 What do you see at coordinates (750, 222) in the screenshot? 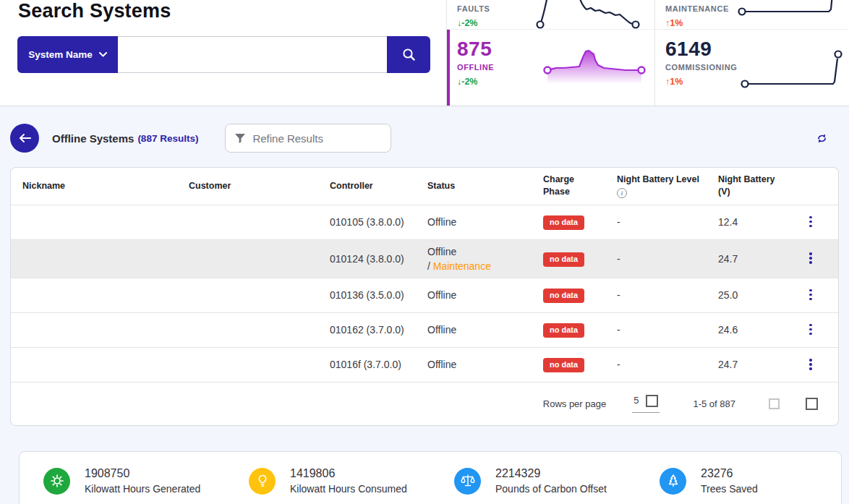
I see `cell-night-battery-v: 12.4` at bounding box center [750, 222].